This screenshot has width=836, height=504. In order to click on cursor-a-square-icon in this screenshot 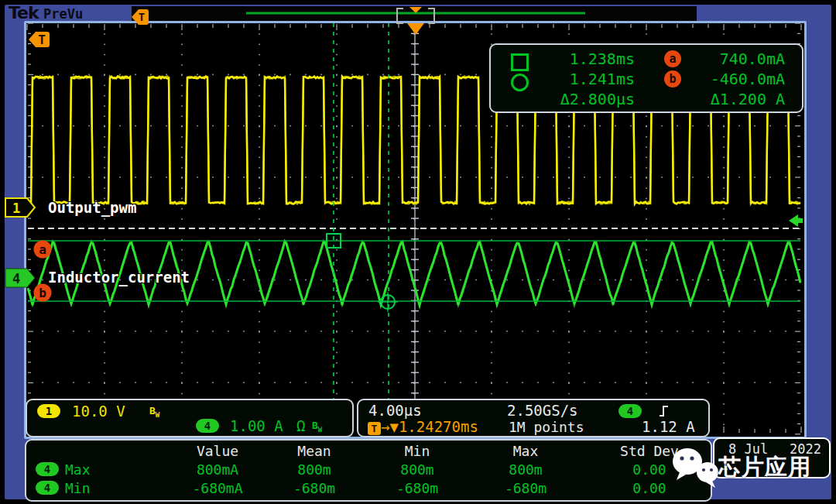, I will do `click(520, 62)`.